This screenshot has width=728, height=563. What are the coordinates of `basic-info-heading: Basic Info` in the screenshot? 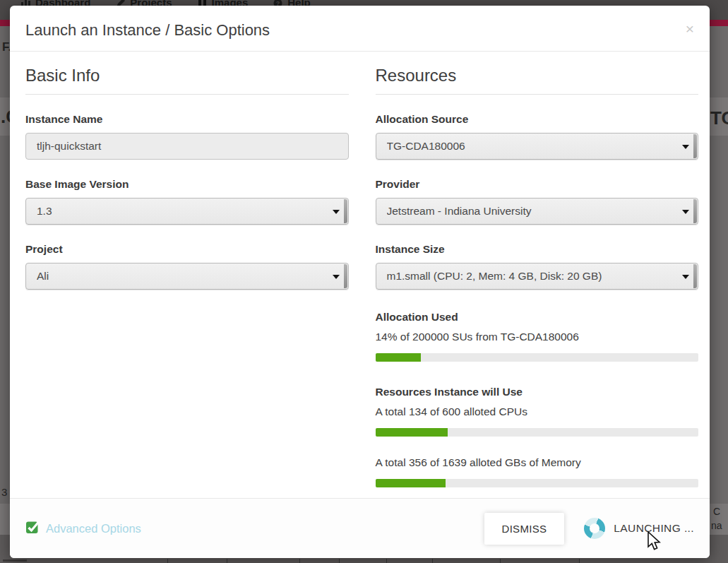 It's located at (187, 81).